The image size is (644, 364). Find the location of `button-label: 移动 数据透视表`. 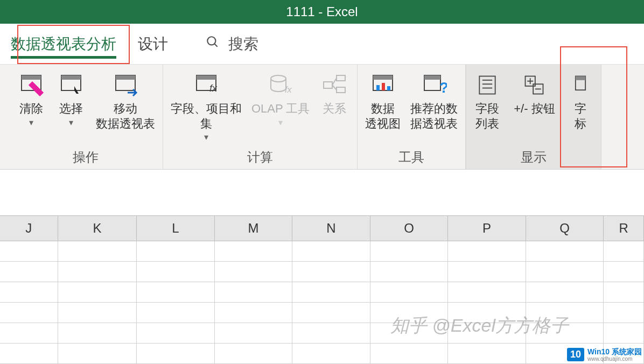

button-label: 移动 数据透视表 is located at coordinates (125, 116).